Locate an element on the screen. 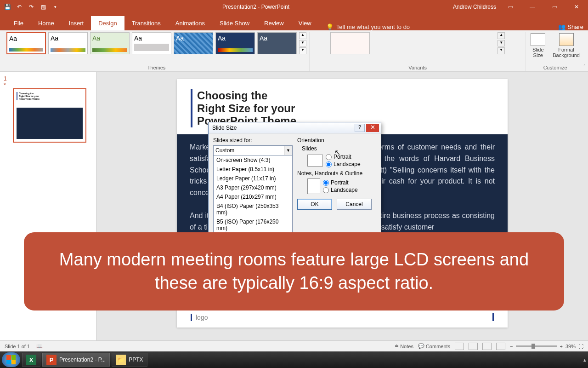 This screenshot has width=588, height=368. tell-me-search: 💡 Tell me what you want to do is located at coordinates (368, 27).